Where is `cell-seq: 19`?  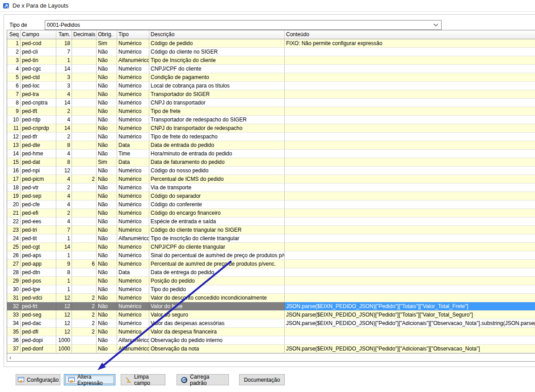
cell-seq: 19 is located at coordinates (14, 196).